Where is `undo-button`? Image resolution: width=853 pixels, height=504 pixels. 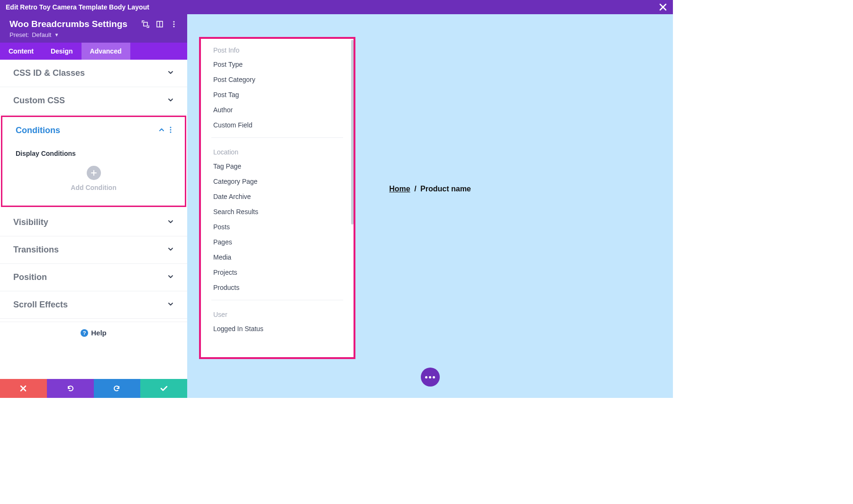 undo-button is located at coordinates (70, 388).